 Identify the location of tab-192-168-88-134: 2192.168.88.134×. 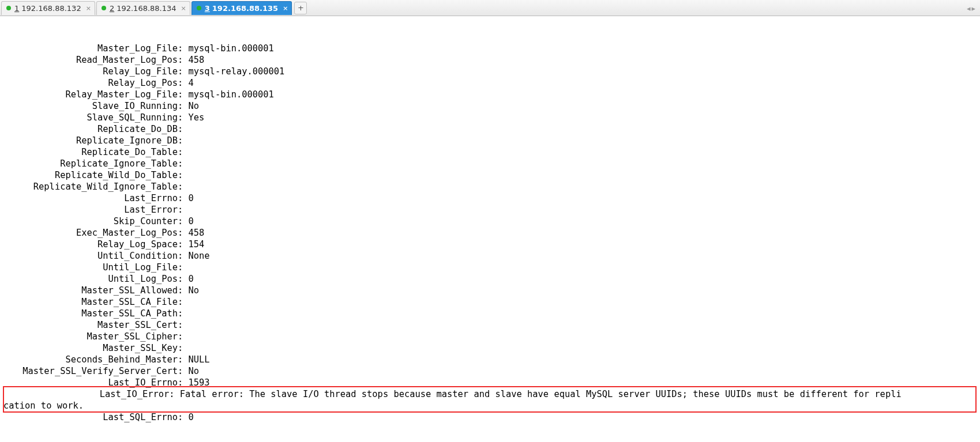
(143, 8).